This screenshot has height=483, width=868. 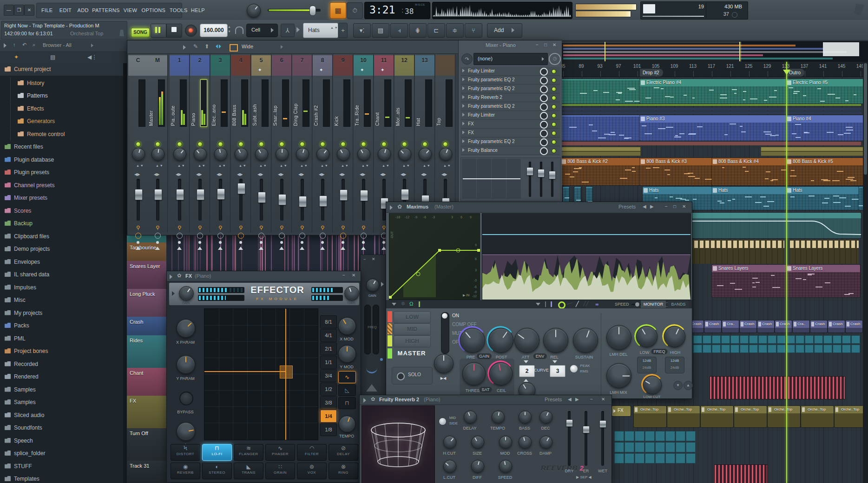 What do you see at coordinates (178, 10) in the screenshot?
I see `menu-item-tools: TOOLS` at bounding box center [178, 10].